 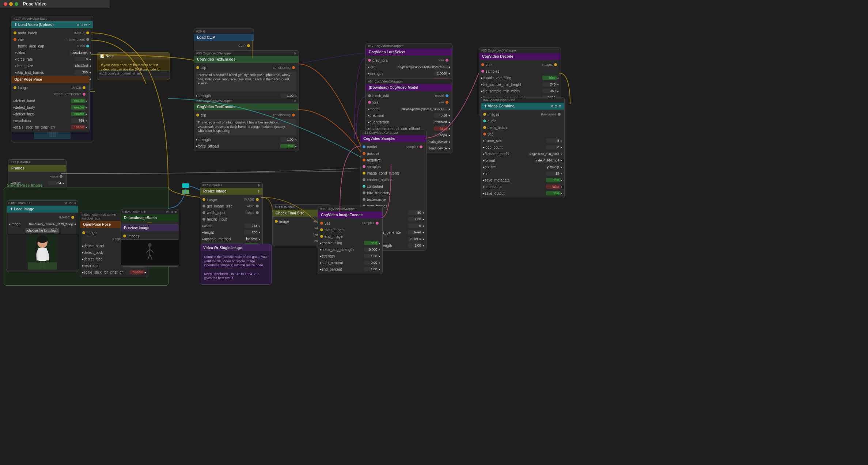 What do you see at coordinates (550, 84) in the screenshot?
I see `tile-min-height-val: 240` at bounding box center [550, 84].